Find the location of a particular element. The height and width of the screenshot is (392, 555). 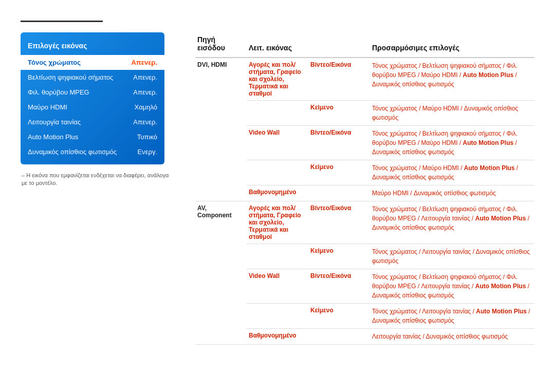

menu-item-label-0: Τόνος χρώματος is located at coordinates (54, 63).